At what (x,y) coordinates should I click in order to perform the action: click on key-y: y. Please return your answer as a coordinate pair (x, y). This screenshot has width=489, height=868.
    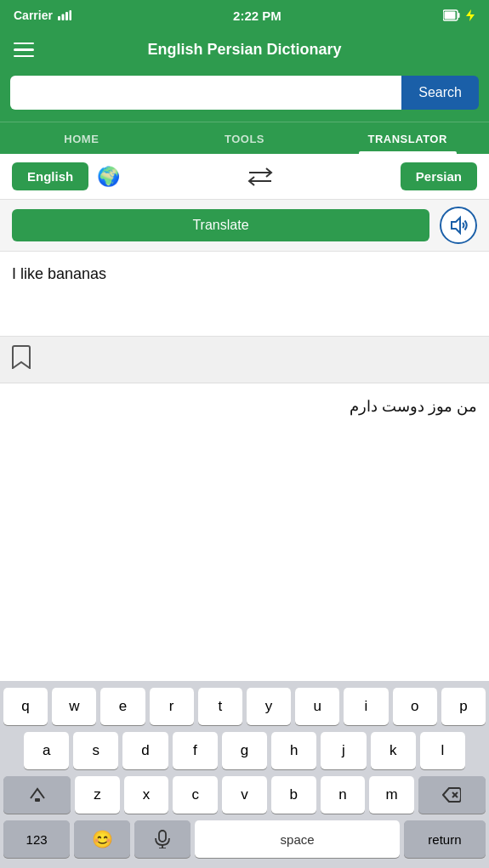
    Looking at the image, I should click on (269, 706).